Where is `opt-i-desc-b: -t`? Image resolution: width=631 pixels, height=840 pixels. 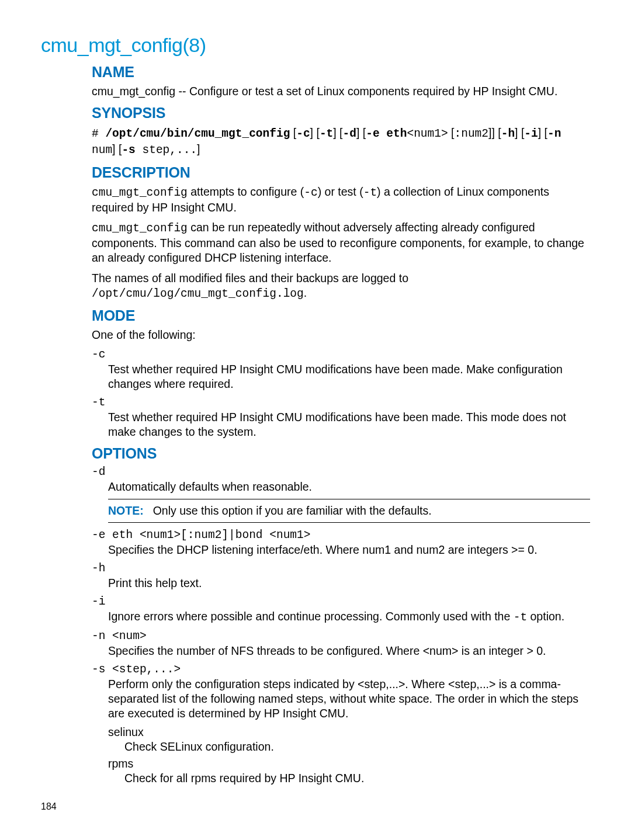
opt-i-desc-b: -t is located at coordinates (520, 617).